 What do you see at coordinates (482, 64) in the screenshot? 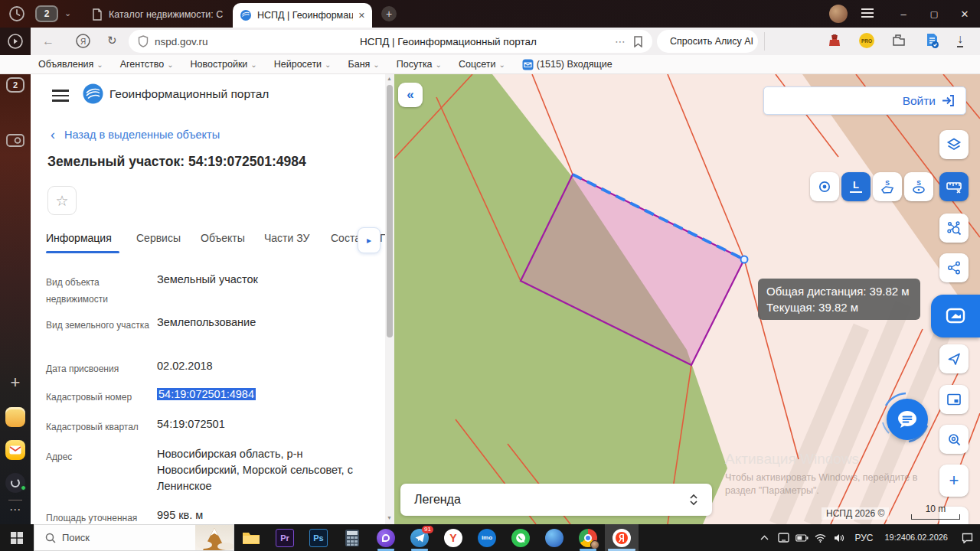
I see `bookmark-folder: Соцсети⌄` at bounding box center [482, 64].